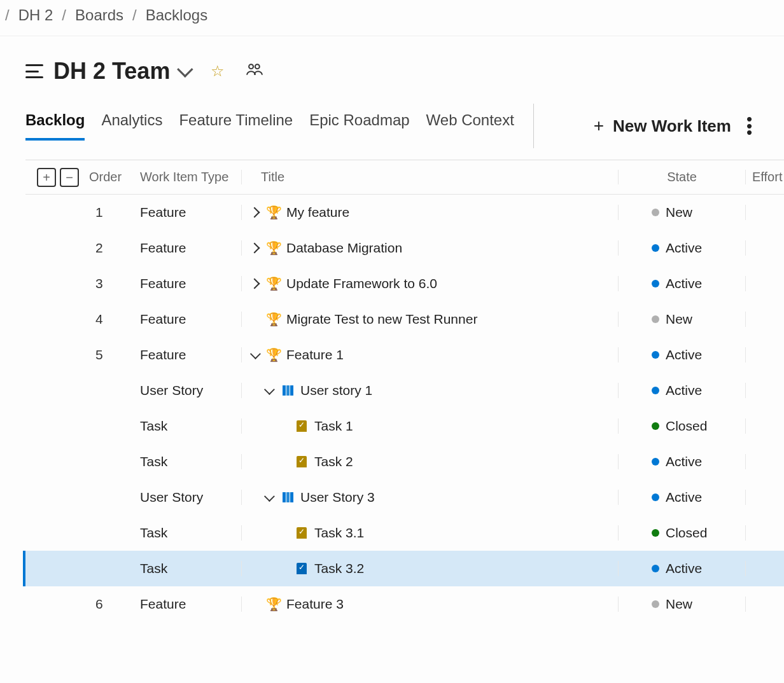  I want to click on breadcrumb-item: Boards, so click(99, 15).